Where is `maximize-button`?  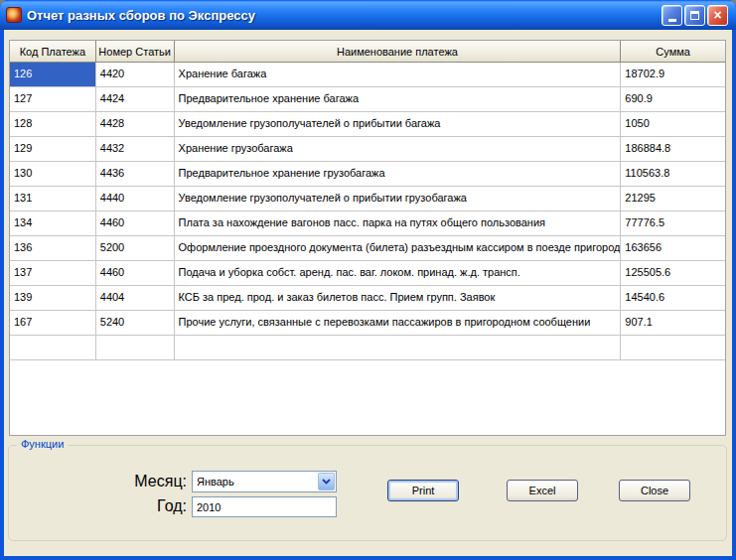
maximize-button is located at coordinates (695, 16).